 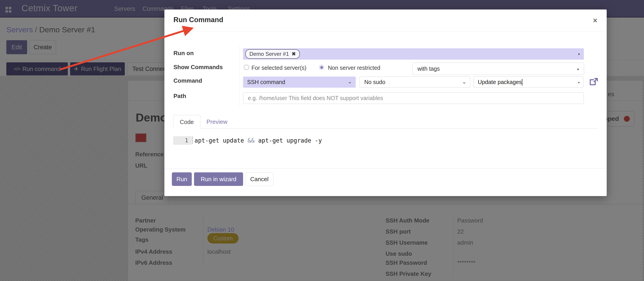 I want to click on text-cursor, so click(x=522, y=82).